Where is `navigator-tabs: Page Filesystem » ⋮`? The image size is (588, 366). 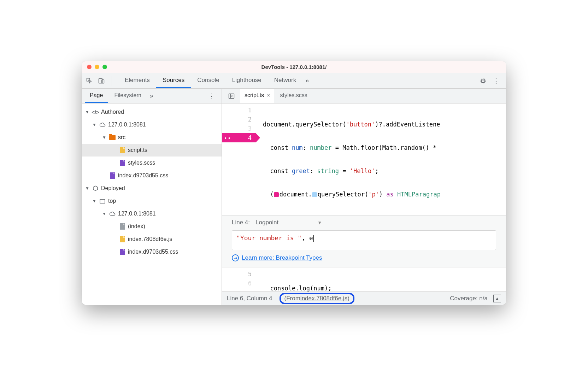
navigator-tabs: Page Filesystem » ⋮ is located at coordinates (152, 96).